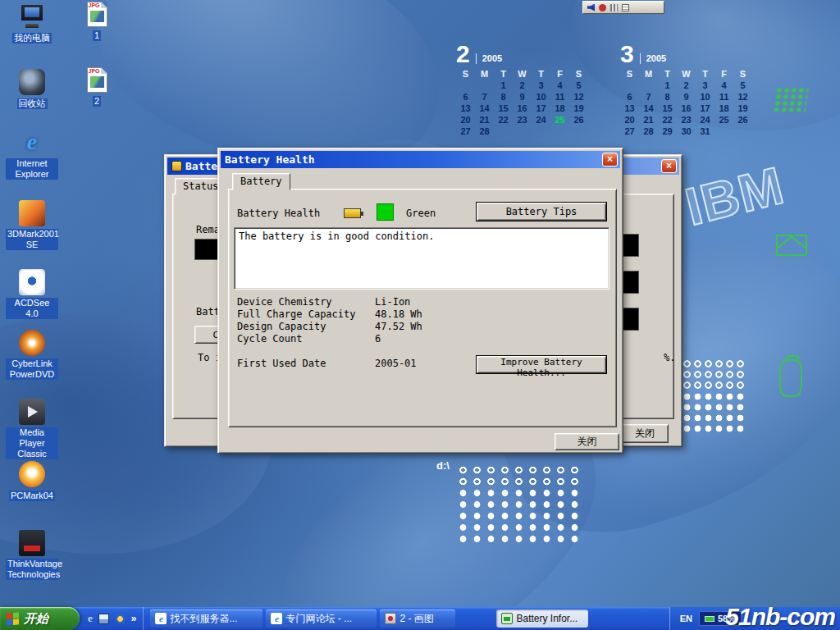 The height and width of the screenshot is (630, 840). I want to click on language-indicator: EN, so click(686, 619).